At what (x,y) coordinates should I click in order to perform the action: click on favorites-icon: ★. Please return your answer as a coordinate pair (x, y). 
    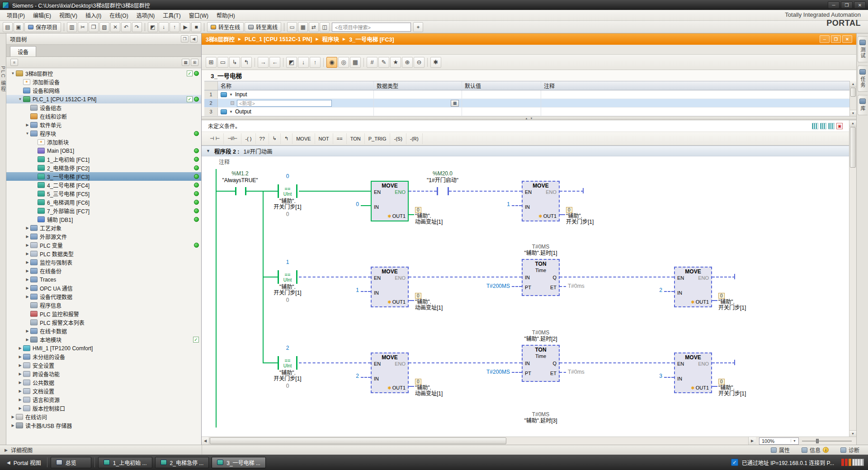
    Looking at the image, I should click on (396, 62).